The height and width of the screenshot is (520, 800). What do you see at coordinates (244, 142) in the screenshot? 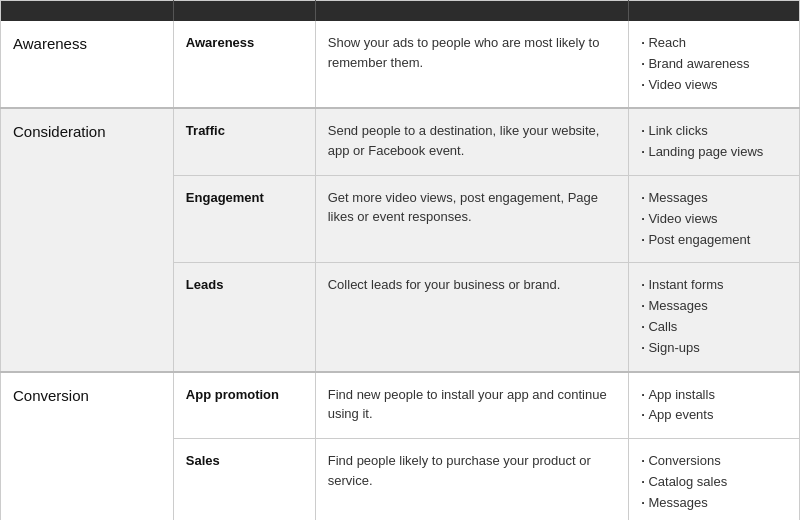
I see `objective-cell: Traffic` at bounding box center [244, 142].